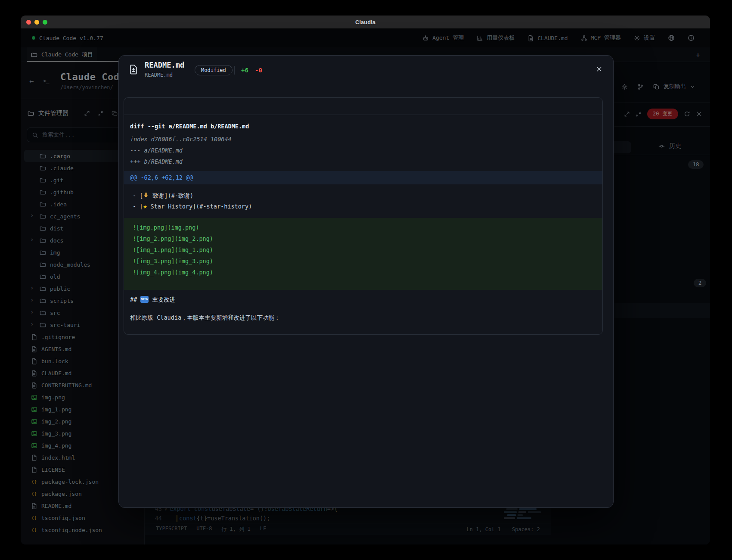  What do you see at coordinates (368, 239) in the screenshot?
I see `diff-added-line: ![img_2.png](img_2.png)` at bounding box center [368, 239].